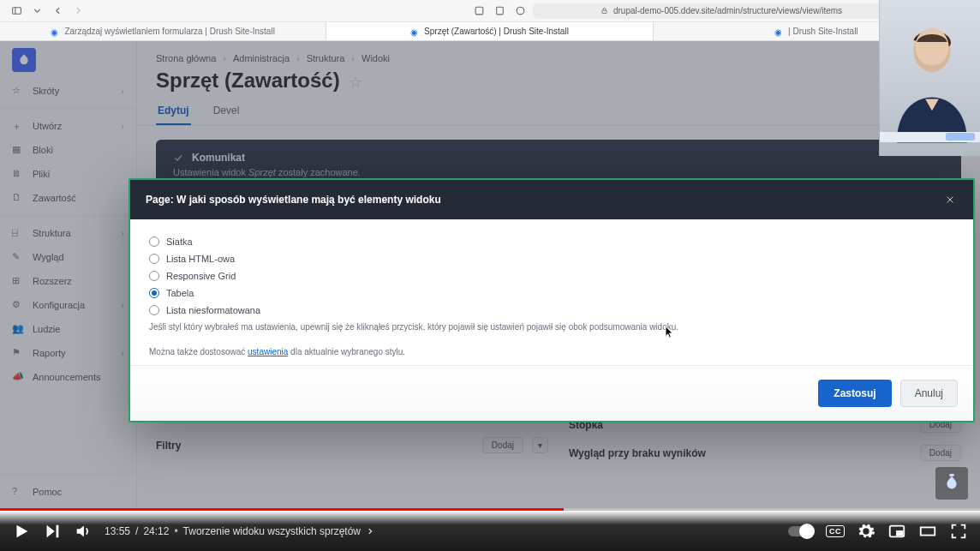 This screenshot has width=980, height=551. What do you see at coordinates (83, 531) in the screenshot?
I see `volume-button` at bounding box center [83, 531].